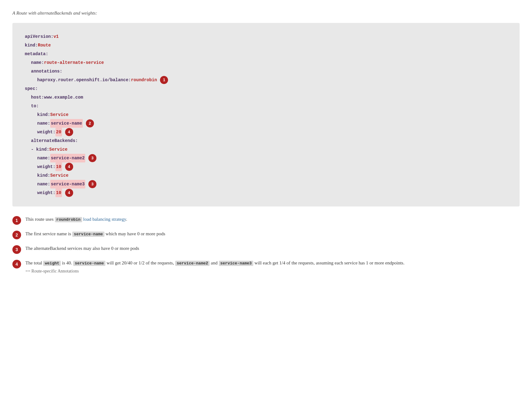 The height and width of the screenshot is (403, 532). What do you see at coordinates (192, 264) in the screenshot?
I see `code-sn2: service-name2` at bounding box center [192, 264].